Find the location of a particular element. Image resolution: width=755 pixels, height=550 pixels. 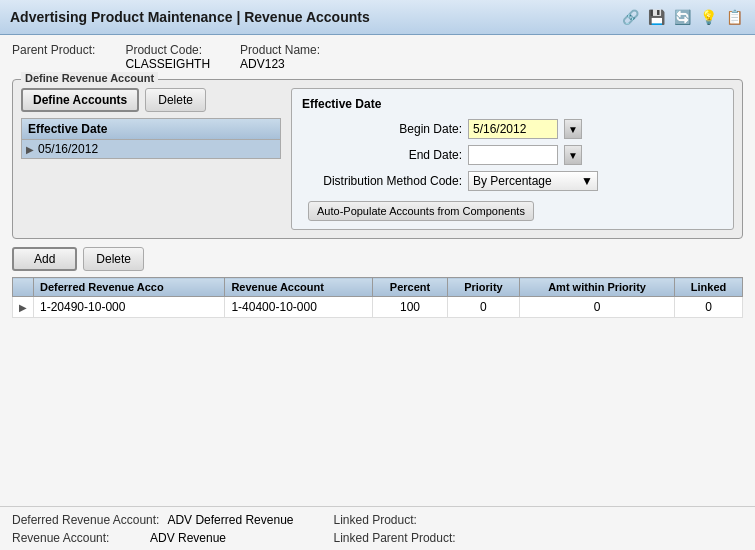

distribution-dropdown-arrow: ▼ is located at coordinates (587, 181).